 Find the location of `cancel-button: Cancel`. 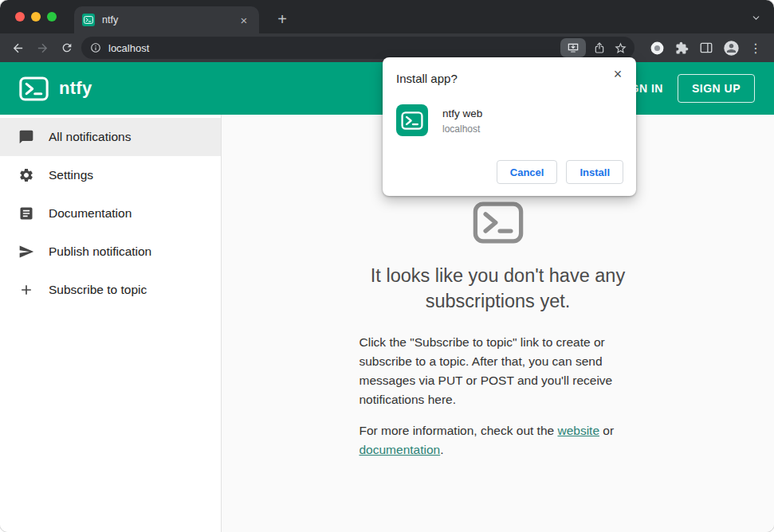

cancel-button: Cancel is located at coordinates (528, 172).